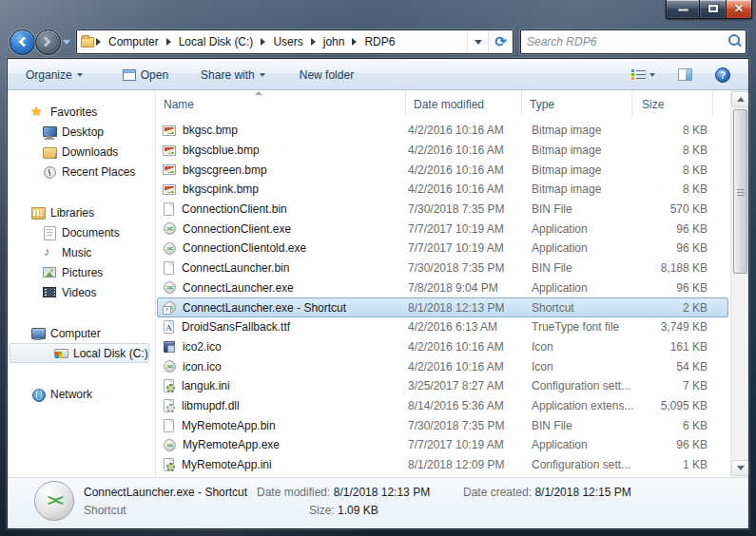 This screenshot has height=536, width=756. What do you see at coordinates (89, 152) in the screenshot?
I see `sidebar-item-label: Downloads` at bounding box center [89, 152].